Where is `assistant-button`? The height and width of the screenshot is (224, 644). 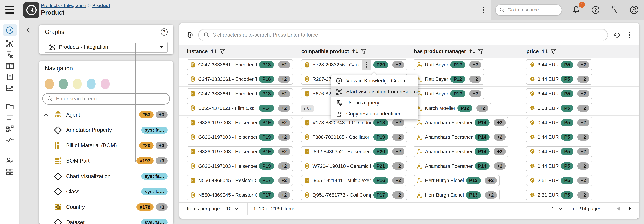
assistant-button is located at coordinates (615, 10).